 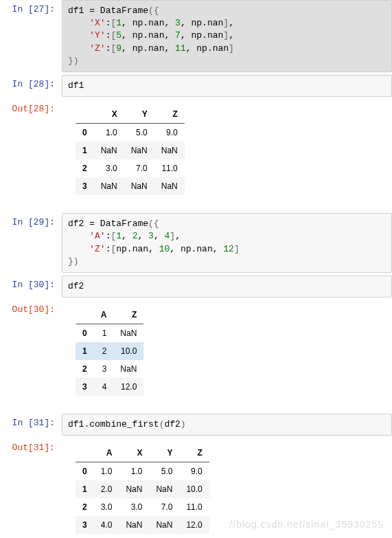 I want to click on cell-in-31: In [31]: df1.combine_first(df2), so click(x=196, y=425).